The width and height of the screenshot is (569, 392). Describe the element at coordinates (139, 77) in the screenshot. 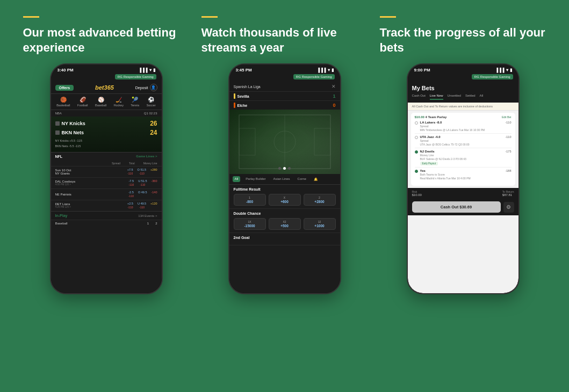

I see `rg-label: Responsible Gaming` at that location.